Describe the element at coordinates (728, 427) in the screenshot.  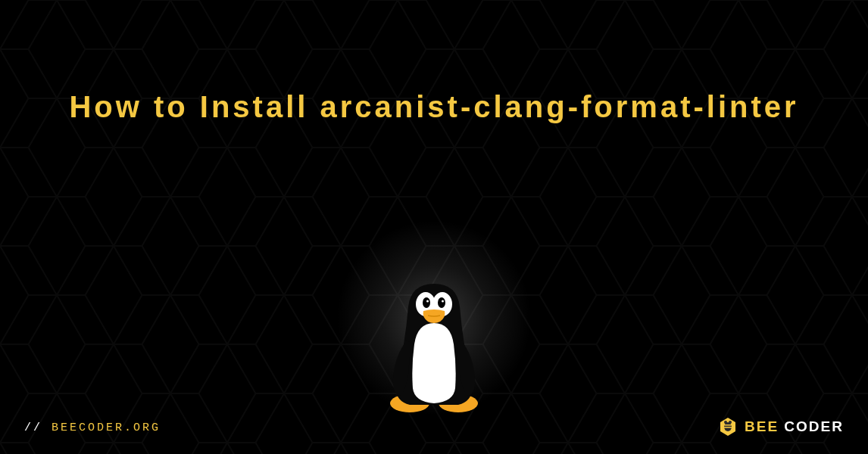
I see `bee-hexagon-icon` at that location.